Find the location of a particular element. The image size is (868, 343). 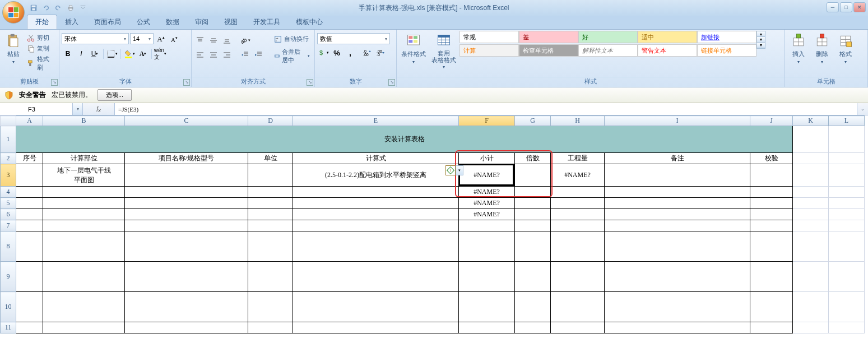

tab-1: 插入 is located at coordinates (72, 22).